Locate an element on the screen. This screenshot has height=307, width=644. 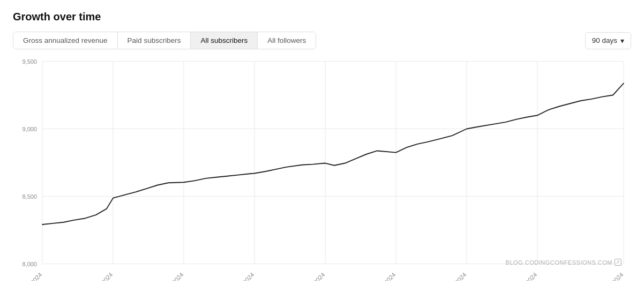
tab-gross: Gross annualized revenue is located at coordinates (65, 41).